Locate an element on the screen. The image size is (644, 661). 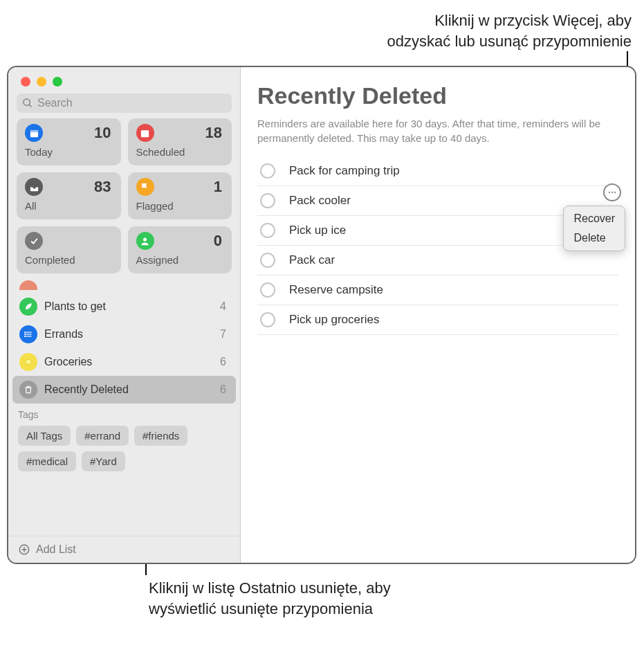
menu-item-delete: Delete is located at coordinates (594, 238).